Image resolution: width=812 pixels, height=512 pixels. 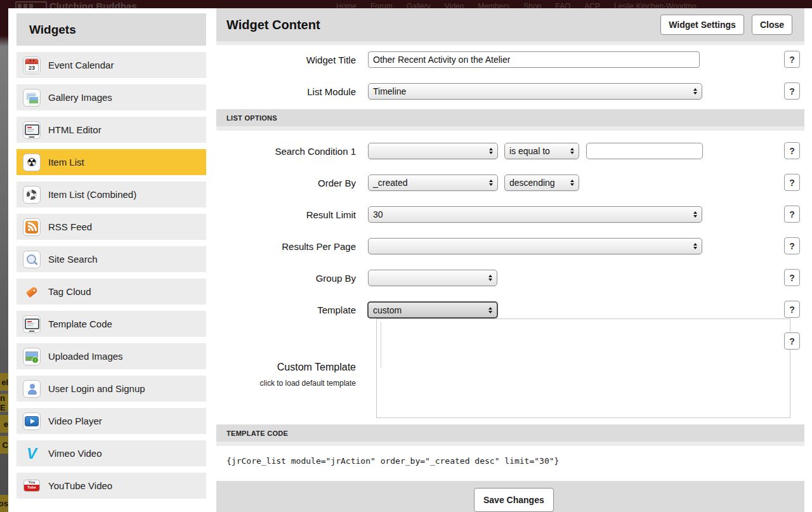 What do you see at coordinates (112, 194) in the screenshot?
I see `sidebar-item-item-list-combined: Item List (Combined)` at bounding box center [112, 194].